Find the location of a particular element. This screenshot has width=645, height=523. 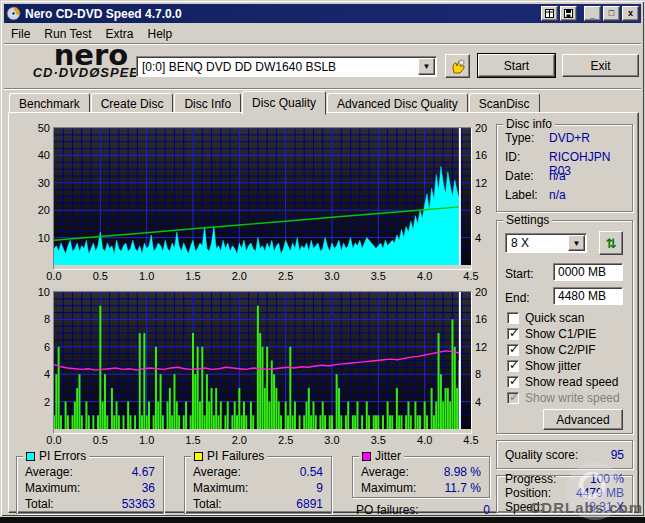

y-axis-tick-left: 30 is located at coordinates (37, 183).